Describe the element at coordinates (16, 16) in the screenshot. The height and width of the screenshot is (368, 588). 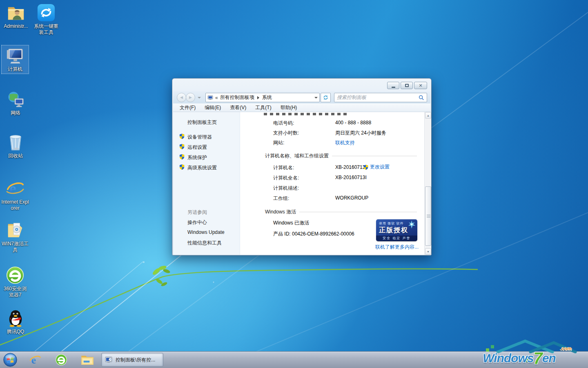
I see `desktop-icon-administrator: Administr...` at that location.